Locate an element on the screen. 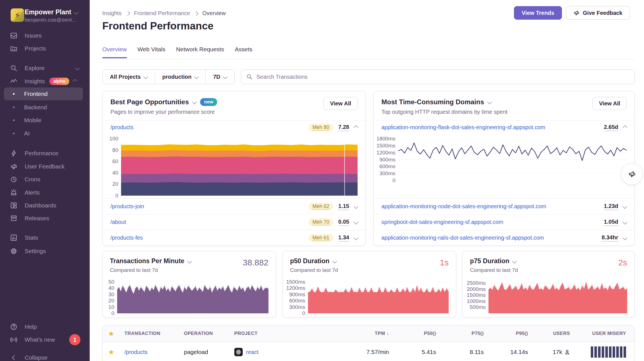 The image size is (644, 361). opportunity-value: 1.34 is located at coordinates (344, 238).